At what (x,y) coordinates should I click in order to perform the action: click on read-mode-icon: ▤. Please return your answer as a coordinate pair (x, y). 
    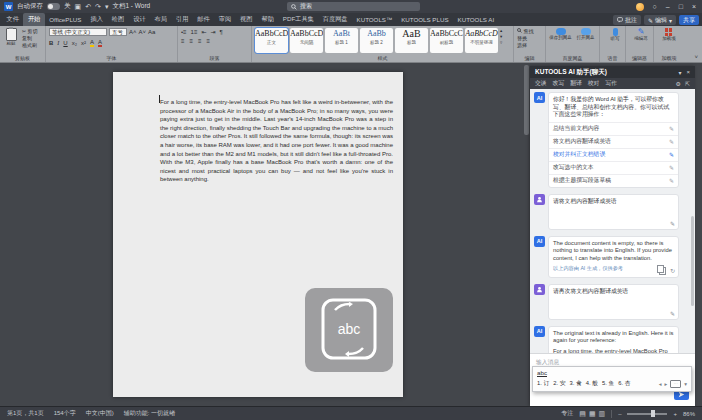
    Looking at the image, I should click on (582, 414).